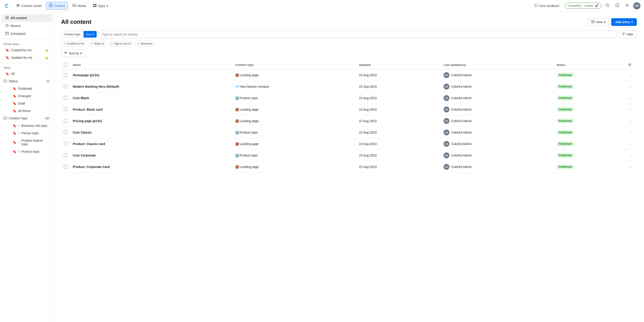  Describe the element at coordinates (98, 44) in the screenshot. I see `chip-status-is: ⊕ Status is` at that location.